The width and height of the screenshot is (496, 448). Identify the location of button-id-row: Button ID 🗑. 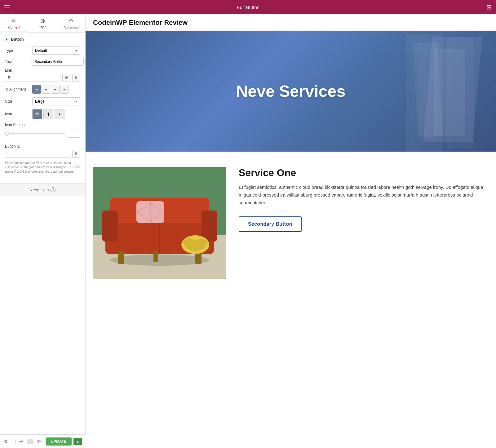
(43, 151).